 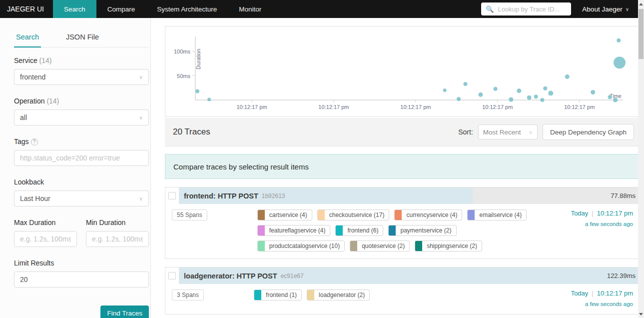 What do you see at coordinates (466, 132) in the screenshot?
I see `sort-label: Sort:` at bounding box center [466, 132].